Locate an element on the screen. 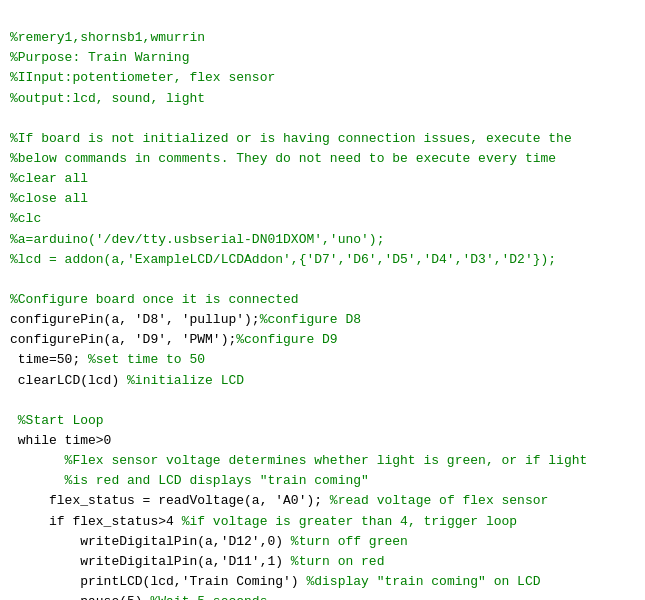 The height and width of the screenshot is (600, 645). code-line: configurePin(a, 'D9', 'PWM');%configure … is located at coordinates (322, 340).